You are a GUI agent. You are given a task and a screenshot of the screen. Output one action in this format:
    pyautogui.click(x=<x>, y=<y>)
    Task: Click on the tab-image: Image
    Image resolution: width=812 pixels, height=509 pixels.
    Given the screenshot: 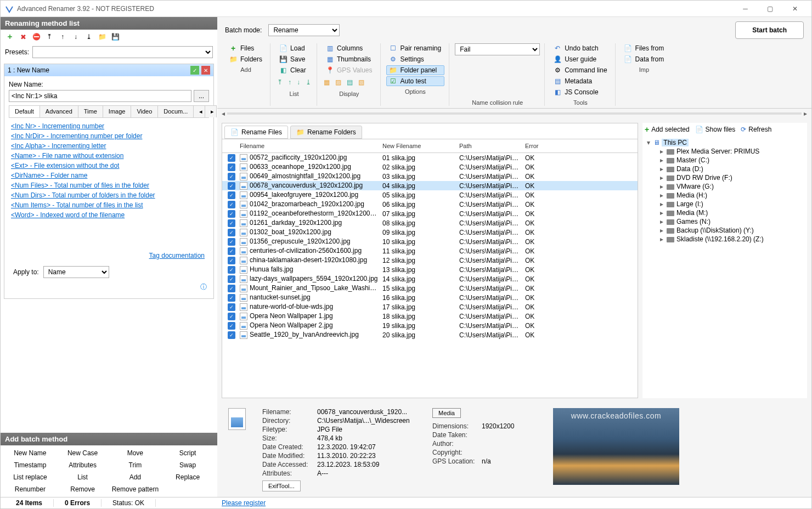 What is the action you would take?
    pyautogui.click(x=117, y=111)
    